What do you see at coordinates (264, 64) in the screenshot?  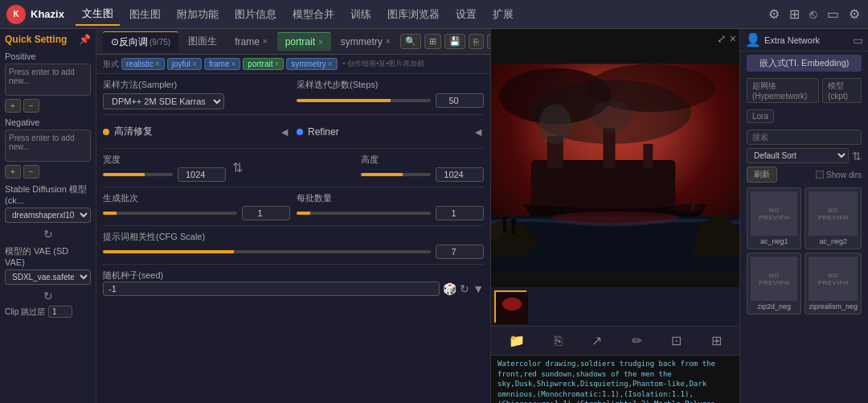 I see `tag-portrait: portrait ×` at bounding box center [264, 64].